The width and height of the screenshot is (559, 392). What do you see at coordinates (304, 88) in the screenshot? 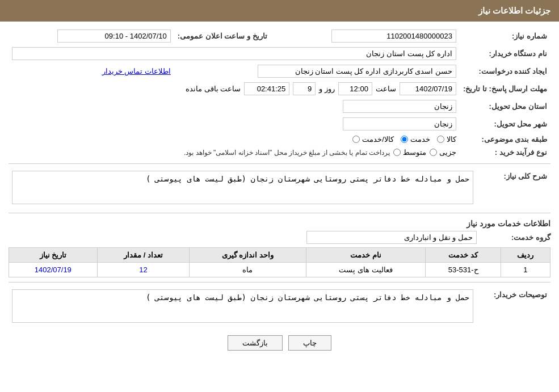
I see `deadline-days: 9` at bounding box center [304, 88].